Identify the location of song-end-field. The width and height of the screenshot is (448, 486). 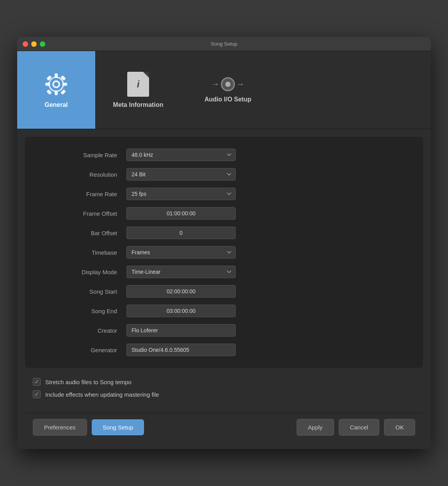
(181, 311).